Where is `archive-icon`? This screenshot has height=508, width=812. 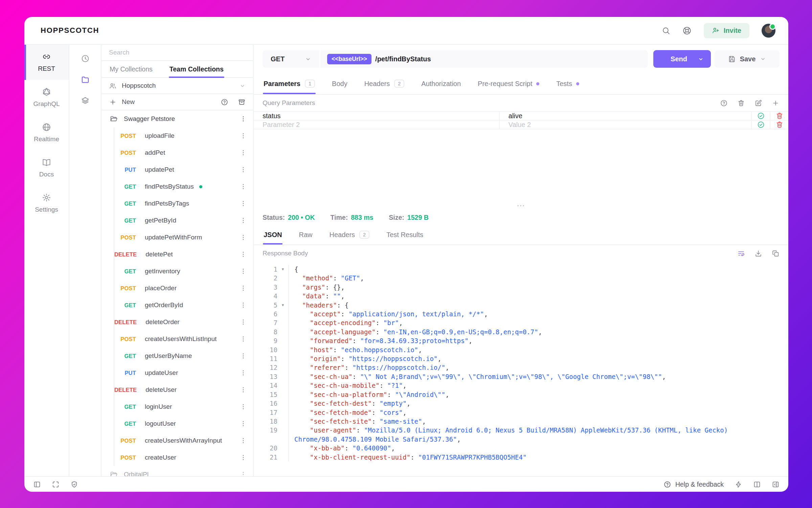 archive-icon is located at coordinates (242, 102).